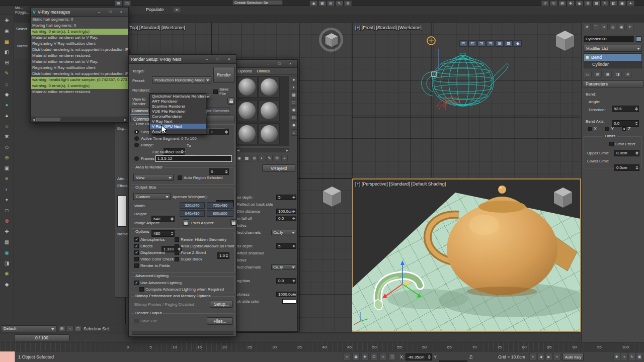 Image resolution: width=644 pixels, height=362 pixels. I want to click on timeline-frame-number: 100, so click(626, 347).